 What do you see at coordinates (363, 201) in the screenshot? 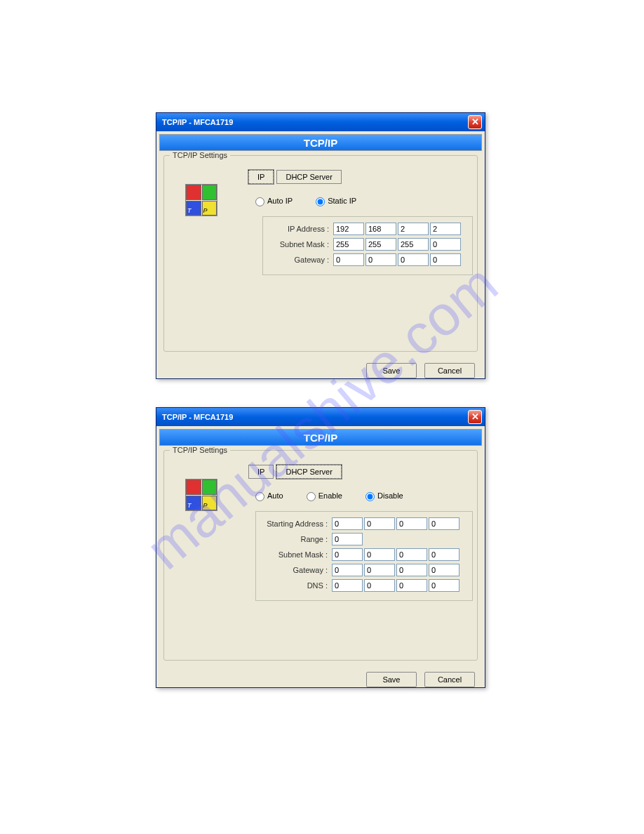
I see `ip-mode-radios: Auto IP Static IP` at bounding box center [363, 201].